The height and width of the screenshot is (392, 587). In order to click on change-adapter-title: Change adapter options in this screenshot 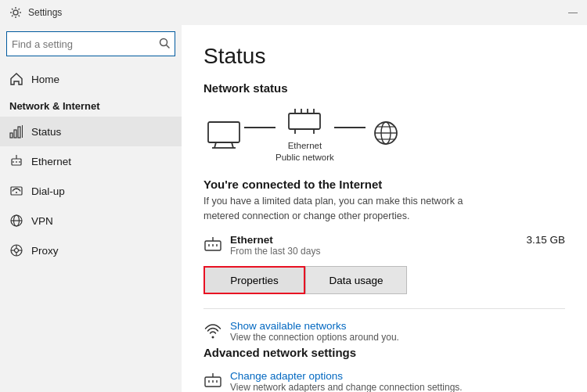, I will do `click(346, 376)`.